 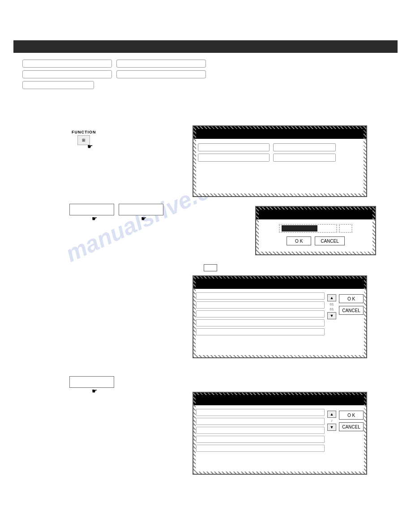 I want to click on dialog4-body: ▲ / ▼ O K CANCEL, so click(x=280, y=430).